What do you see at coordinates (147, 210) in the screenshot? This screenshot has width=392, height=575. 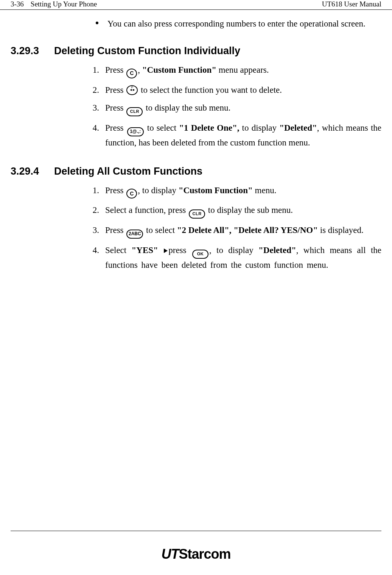 I see `text: Select a function, press` at bounding box center [147, 210].